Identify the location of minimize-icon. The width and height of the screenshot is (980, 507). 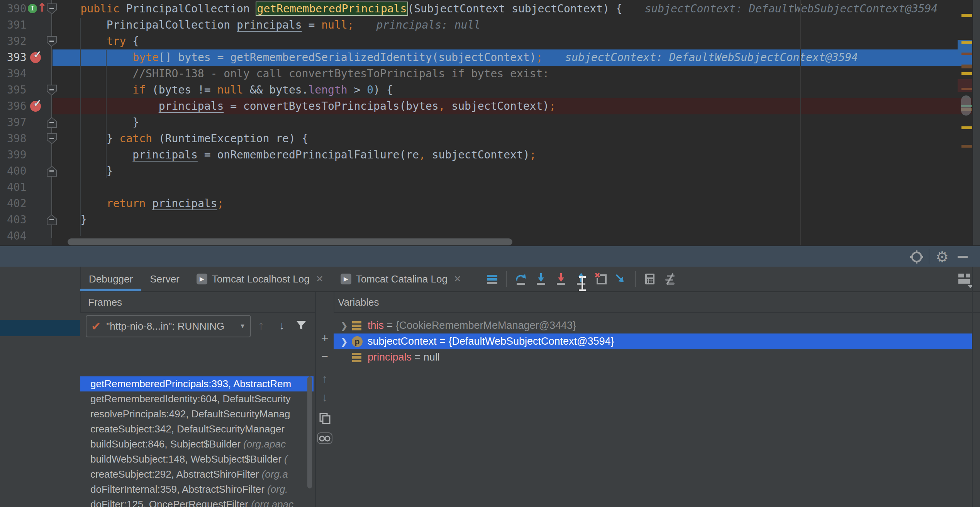
(963, 257).